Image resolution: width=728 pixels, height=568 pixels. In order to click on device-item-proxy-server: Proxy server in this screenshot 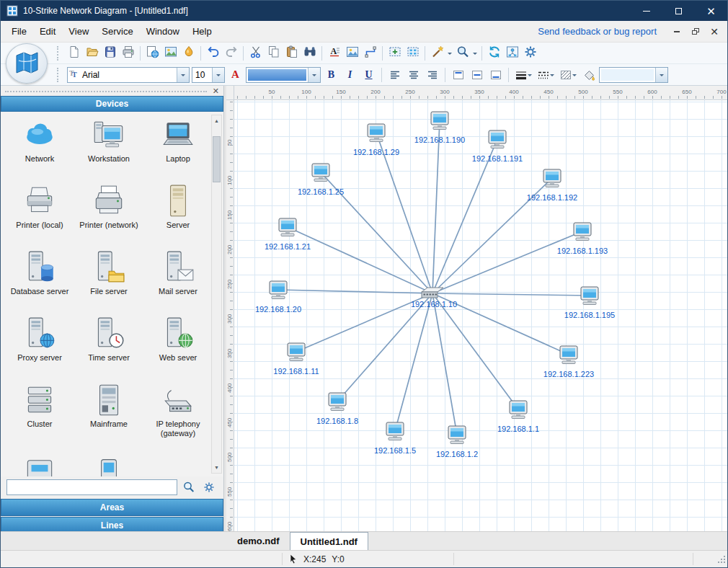, I will do `click(40, 345)`.